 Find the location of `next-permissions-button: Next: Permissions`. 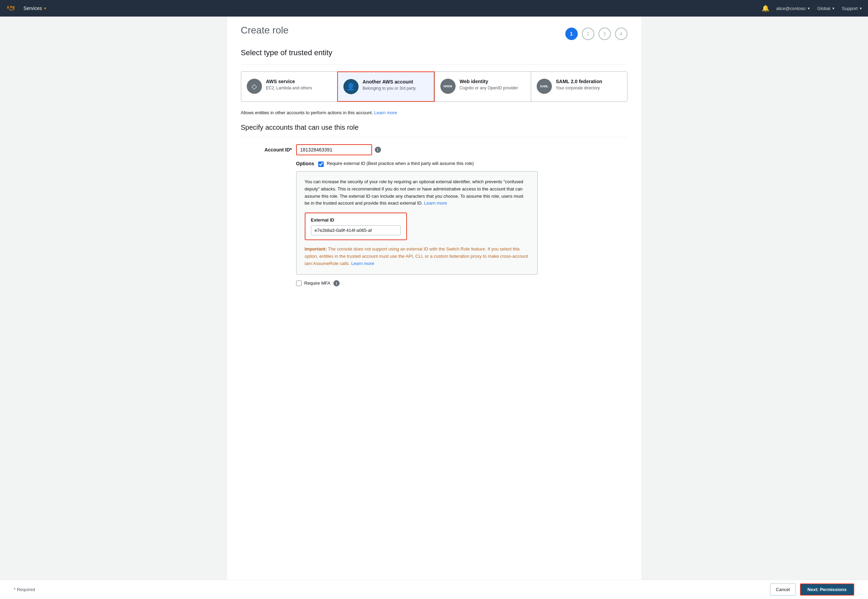

next-permissions-button: Next: Permissions is located at coordinates (827, 590).